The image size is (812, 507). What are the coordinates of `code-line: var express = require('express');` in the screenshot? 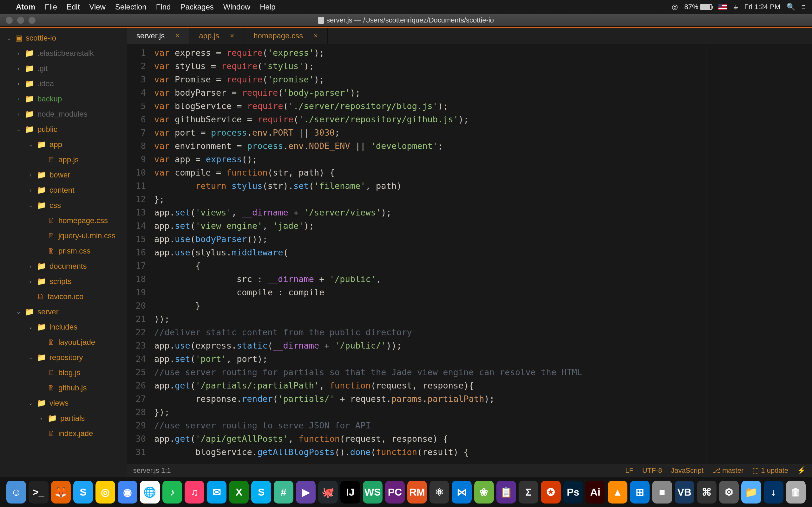 It's located at (483, 53).